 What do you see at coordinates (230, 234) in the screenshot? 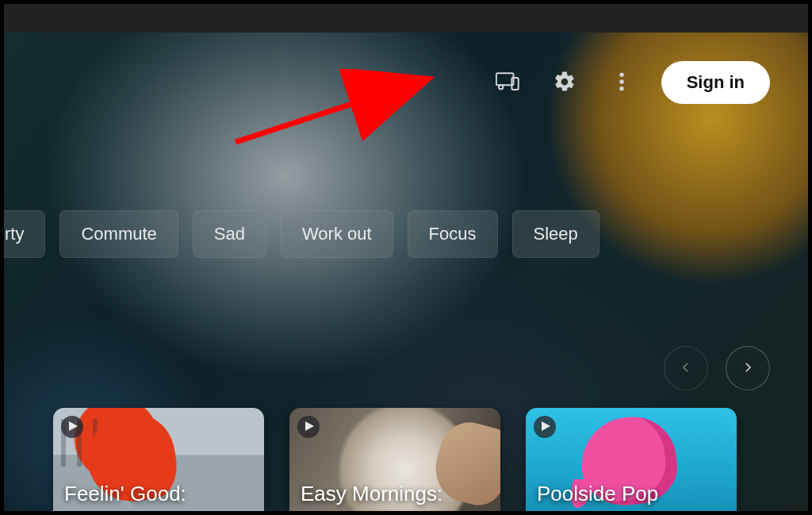
I see `mood-chip-sad: Sad` at bounding box center [230, 234].